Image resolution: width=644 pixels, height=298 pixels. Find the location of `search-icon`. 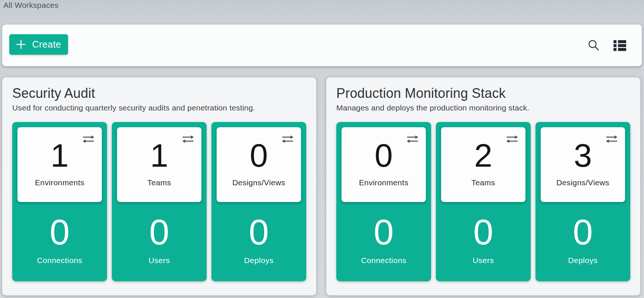

search-icon is located at coordinates (593, 45).